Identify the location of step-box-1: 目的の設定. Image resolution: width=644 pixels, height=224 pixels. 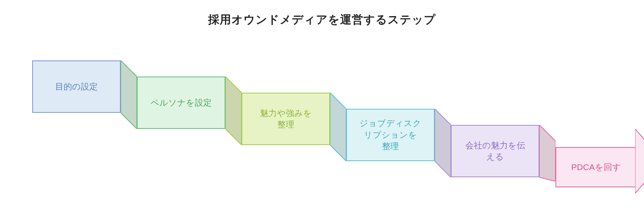
(76, 87).